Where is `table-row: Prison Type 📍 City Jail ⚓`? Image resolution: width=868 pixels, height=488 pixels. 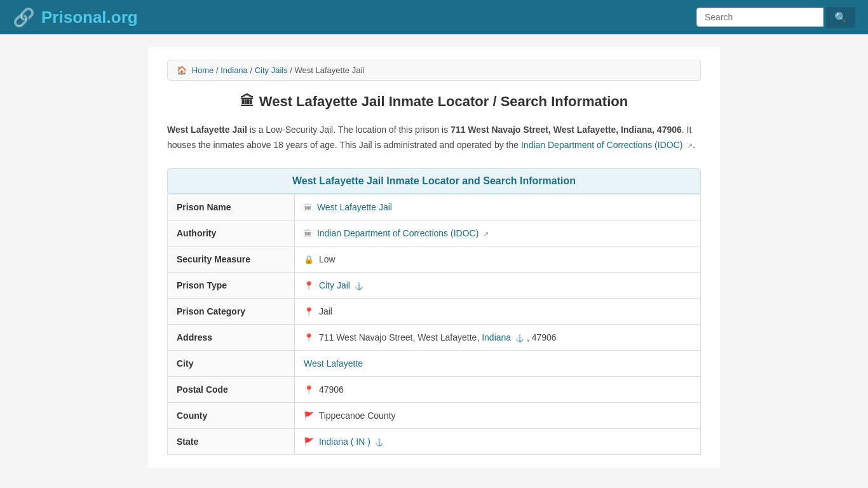
table-row: Prison Type 📍 City Jail ⚓ is located at coordinates (435, 285).